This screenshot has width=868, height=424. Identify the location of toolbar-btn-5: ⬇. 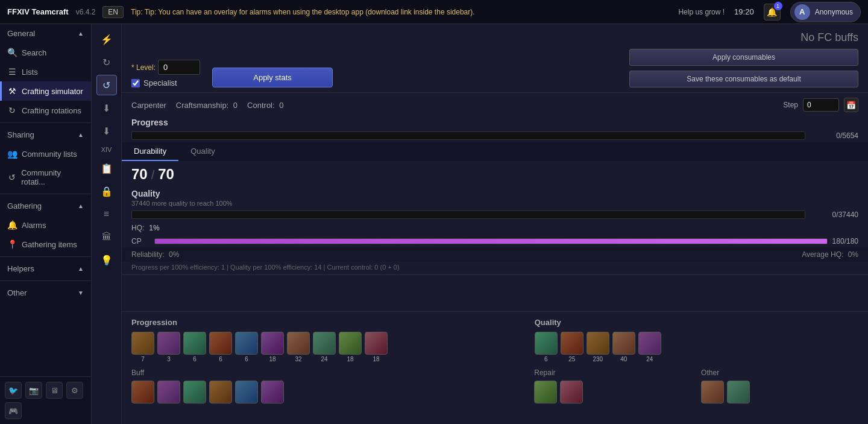
(107, 131).